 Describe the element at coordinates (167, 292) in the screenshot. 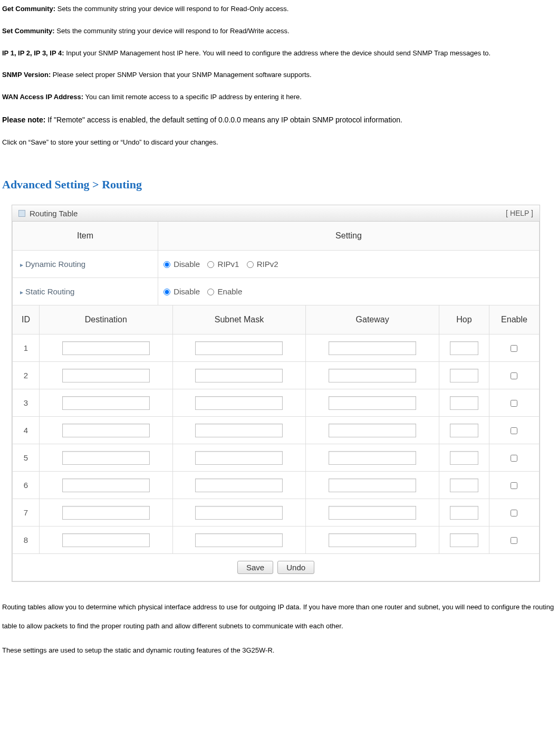

I see `static-disable-radio` at that location.